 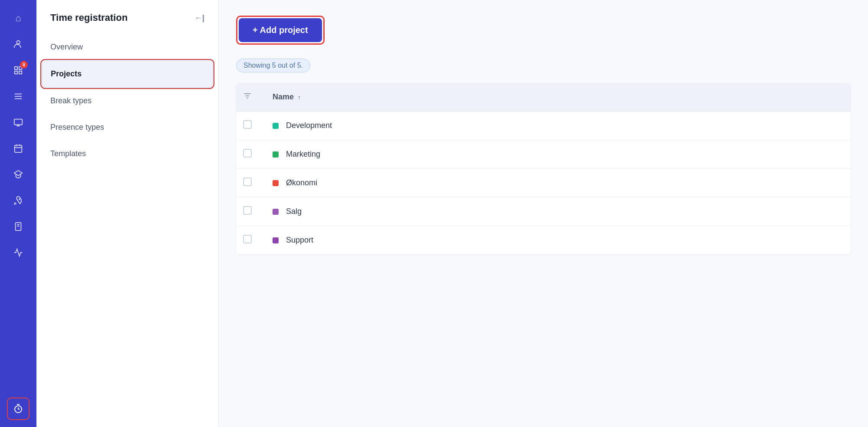 I want to click on section-title: Time registration ←|, so click(x=128, y=23).